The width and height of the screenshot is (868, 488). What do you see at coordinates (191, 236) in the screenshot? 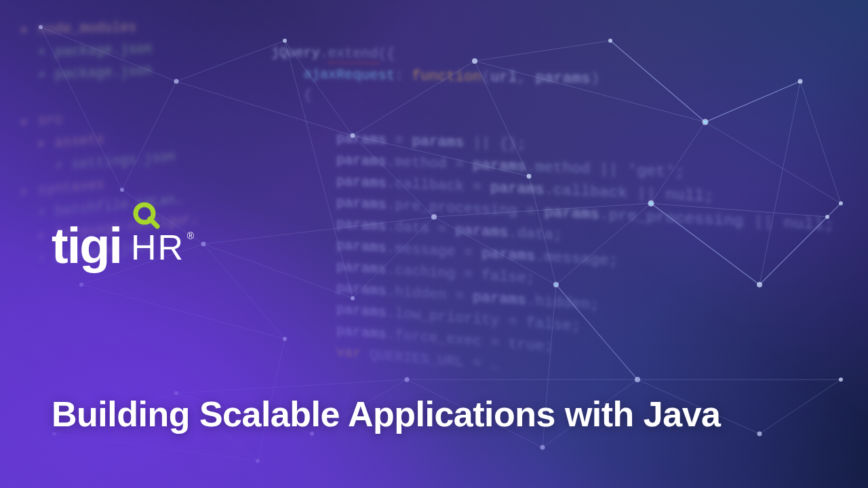
I see `registered-mark: ®` at bounding box center [191, 236].